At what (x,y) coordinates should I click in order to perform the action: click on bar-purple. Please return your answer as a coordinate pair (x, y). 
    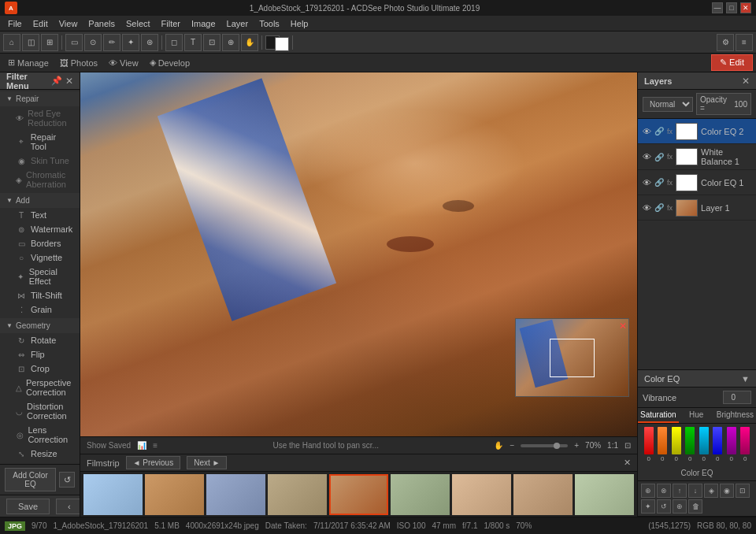
    Looking at the image, I should click on (732, 441).